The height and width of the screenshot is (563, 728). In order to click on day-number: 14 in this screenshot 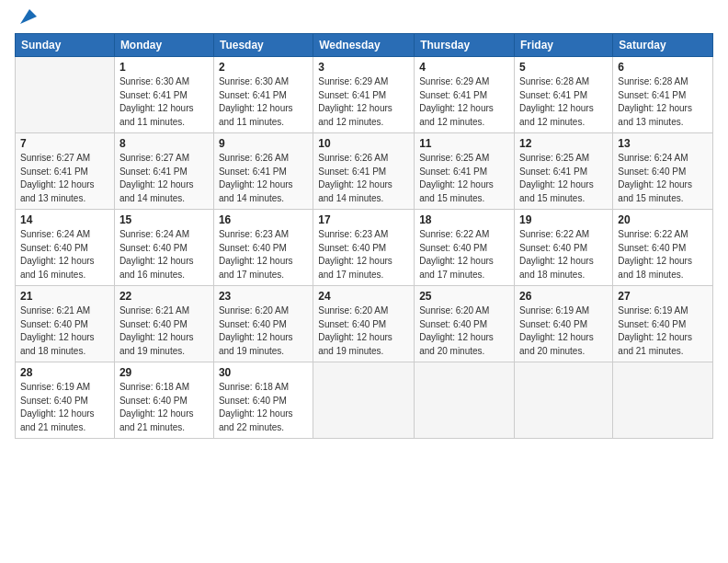, I will do `click(64, 220)`.